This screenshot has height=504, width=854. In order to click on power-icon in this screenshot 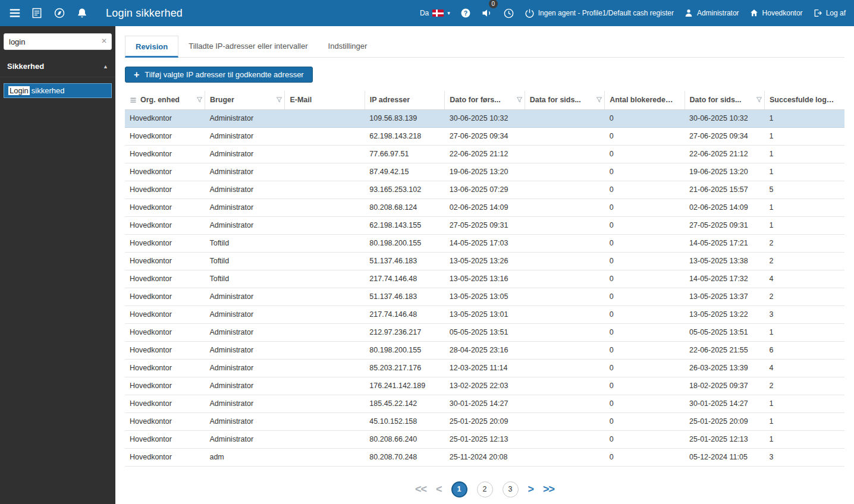, I will do `click(529, 13)`.